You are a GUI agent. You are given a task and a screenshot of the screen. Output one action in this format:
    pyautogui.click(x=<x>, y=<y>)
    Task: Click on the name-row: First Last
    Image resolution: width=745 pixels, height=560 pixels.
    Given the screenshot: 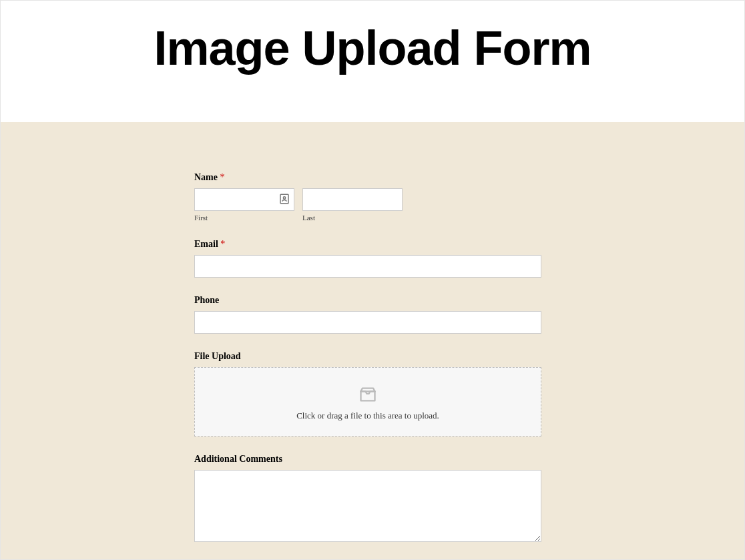 What is the action you would take?
    pyautogui.click(x=368, y=205)
    